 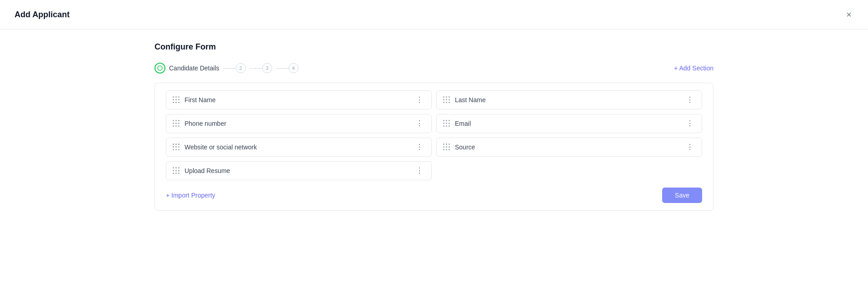 I want to click on import-property-button: + Import Property, so click(x=191, y=195).